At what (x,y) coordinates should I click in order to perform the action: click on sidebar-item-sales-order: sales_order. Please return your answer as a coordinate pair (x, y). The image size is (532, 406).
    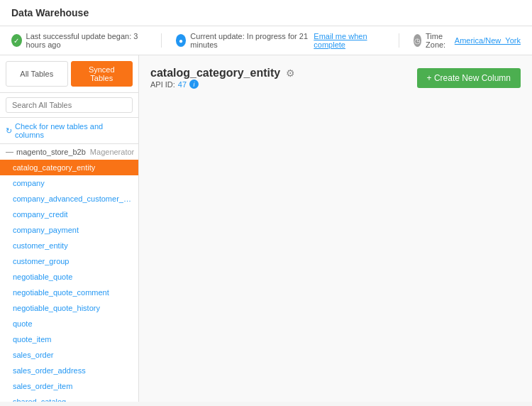
    Looking at the image, I should click on (70, 355).